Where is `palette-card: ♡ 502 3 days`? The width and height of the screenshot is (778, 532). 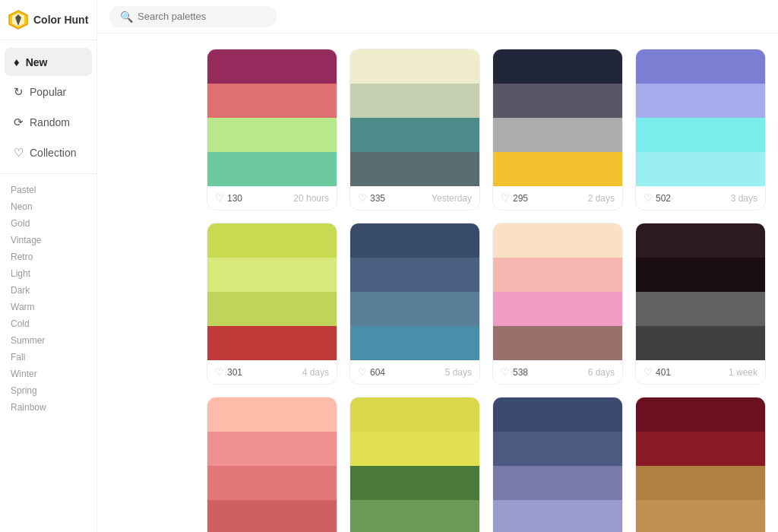
palette-card: ♡ 502 3 days is located at coordinates (701, 129).